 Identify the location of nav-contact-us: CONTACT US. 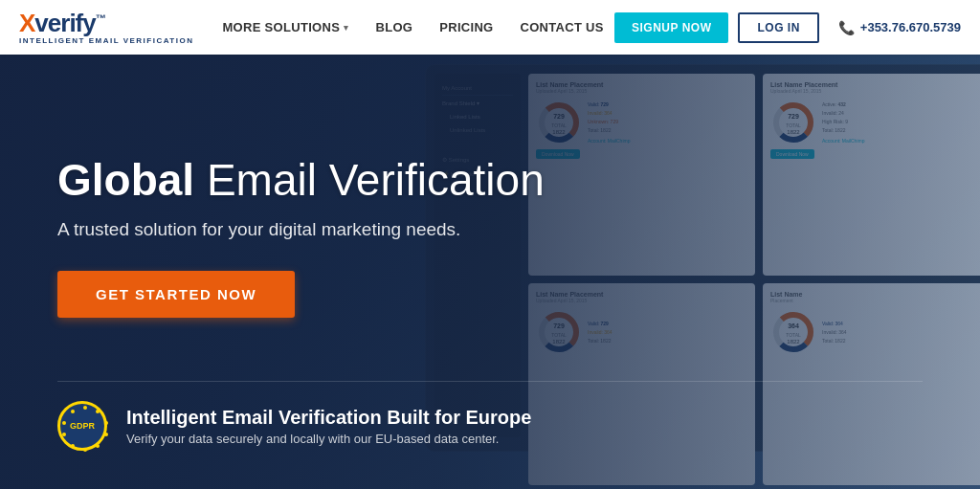
(563, 27).